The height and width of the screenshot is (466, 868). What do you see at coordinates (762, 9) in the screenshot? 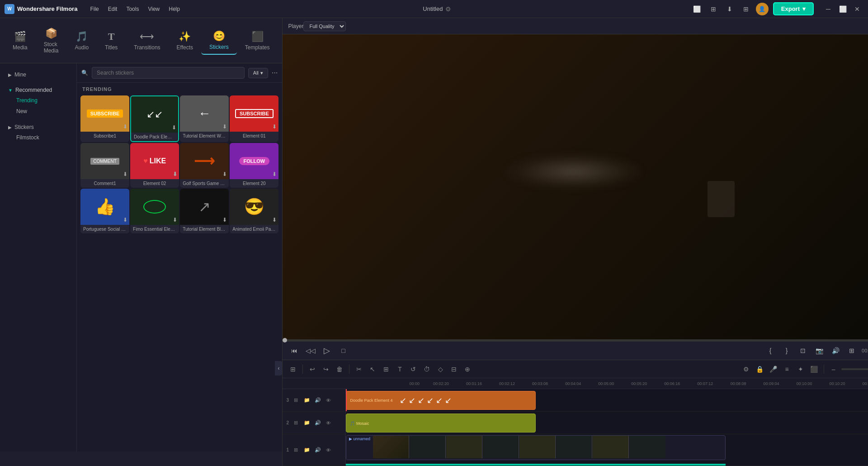
I see `icon-avatar: 👤` at bounding box center [762, 9].